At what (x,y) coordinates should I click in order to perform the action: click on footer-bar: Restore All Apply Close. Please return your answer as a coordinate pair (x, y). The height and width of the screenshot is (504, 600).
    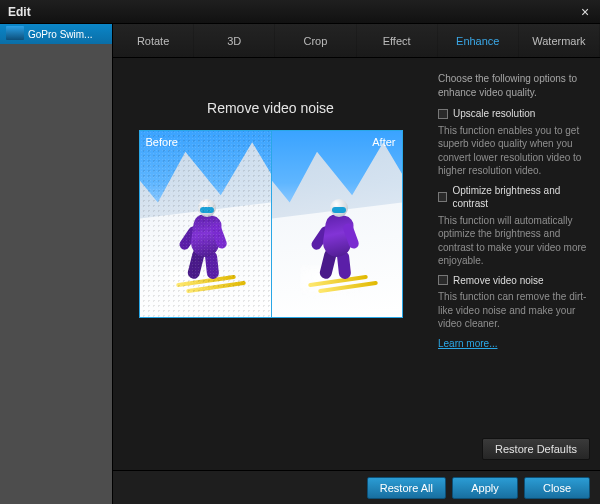
    Looking at the image, I should click on (356, 487).